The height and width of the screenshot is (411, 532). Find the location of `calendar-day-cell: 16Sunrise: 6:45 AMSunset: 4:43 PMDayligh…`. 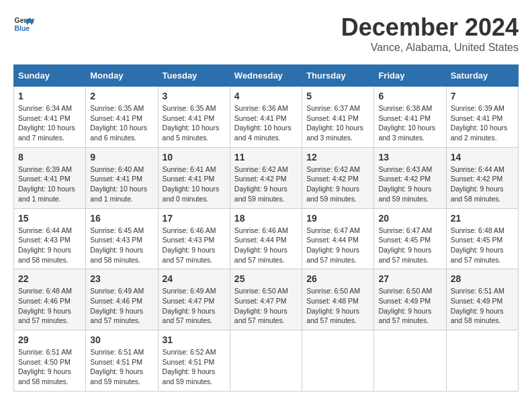

calendar-day-cell: 16Sunrise: 6:45 AMSunset: 4:43 PMDayligh… is located at coordinates (122, 239).